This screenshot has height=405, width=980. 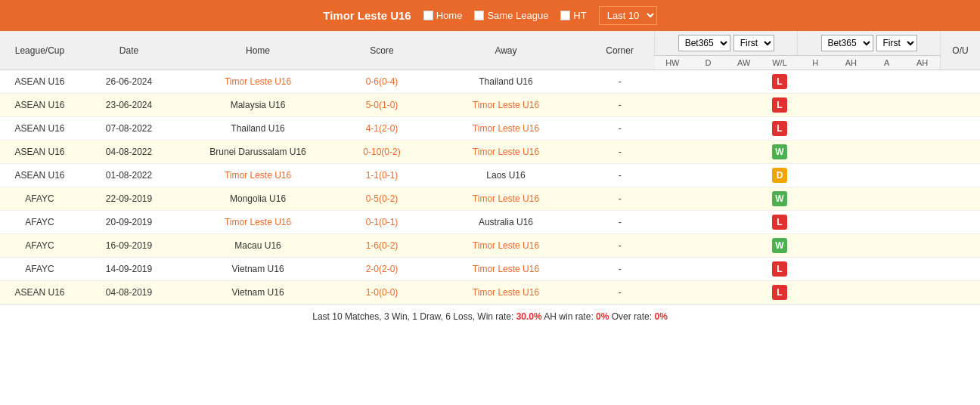 I want to click on cell-score: 0-1(0-1), so click(x=382, y=222).